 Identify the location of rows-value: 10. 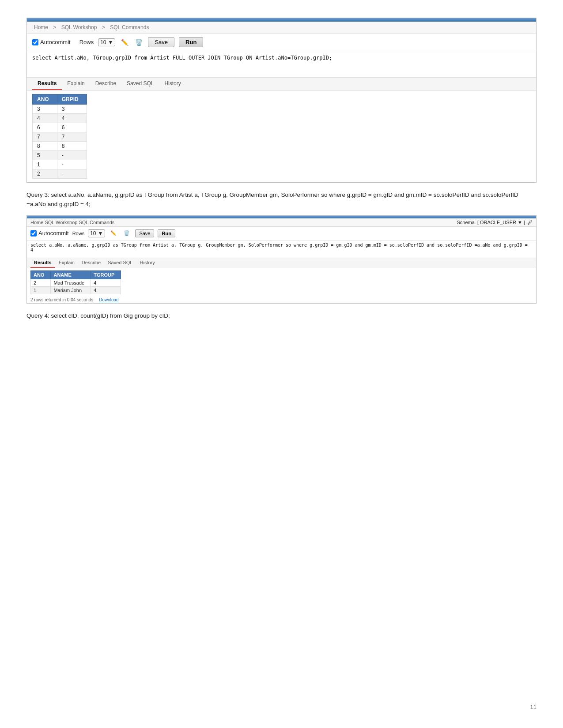
(103, 42).